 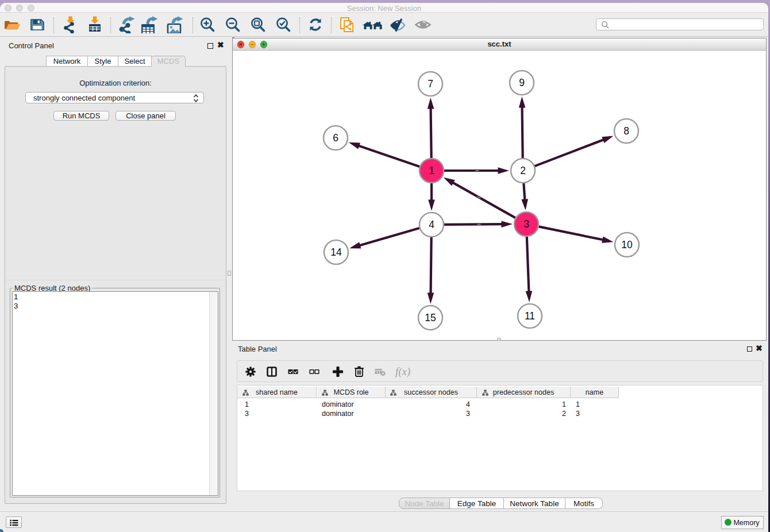 What do you see at coordinates (627, 245) in the screenshot?
I see `svg-text: 10` at bounding box center [627, 245].